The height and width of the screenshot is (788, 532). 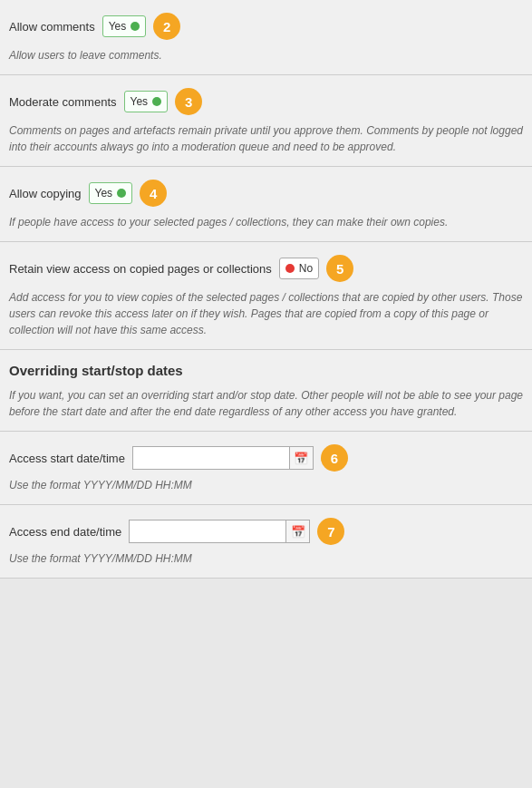 What do you see at coordinates (290, 268) in the screenshot?
I see `retain-view-access-dot` at bounding box center [290, 268].